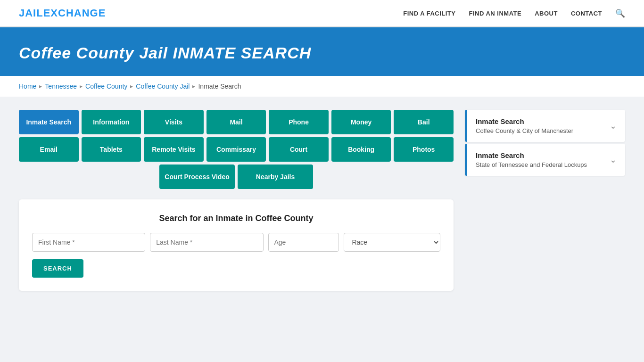  I want to click on nav-find-facility: FIND A FACILITY, so click(429, 13).